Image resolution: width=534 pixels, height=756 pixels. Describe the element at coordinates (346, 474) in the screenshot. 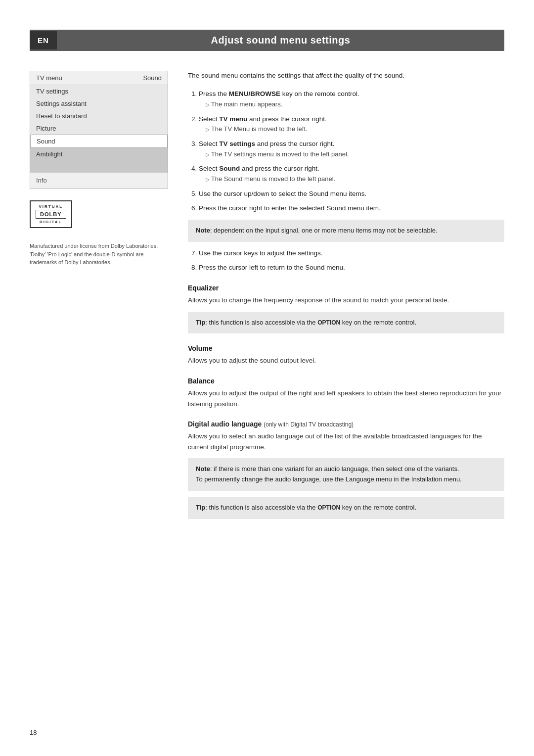

I see `note-box-2: Note: if there is more than one variant …` at that location.